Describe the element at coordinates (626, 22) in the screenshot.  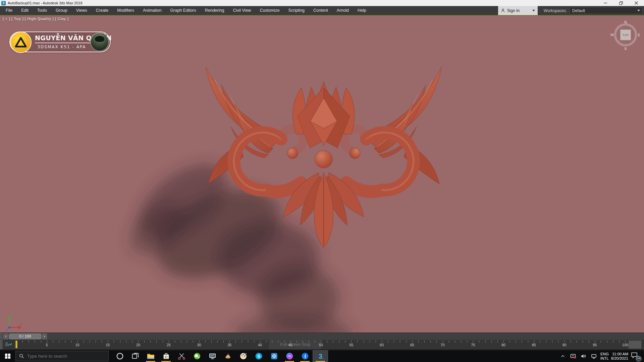
I see `viewcube-north: N` at that location.